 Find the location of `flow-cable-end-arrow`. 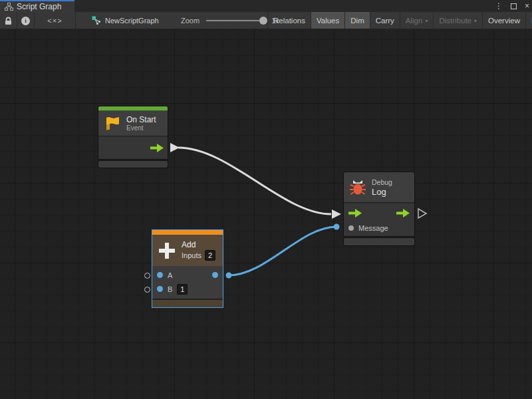

flow-cable-end-arrow is located at coordinates (336, 214).